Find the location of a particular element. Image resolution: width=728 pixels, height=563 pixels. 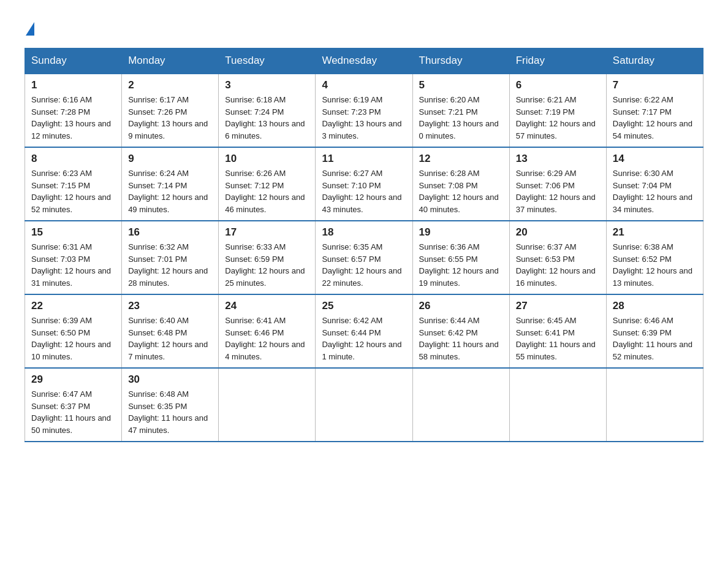

day-number: 18 is located at coordinates (364, 232).